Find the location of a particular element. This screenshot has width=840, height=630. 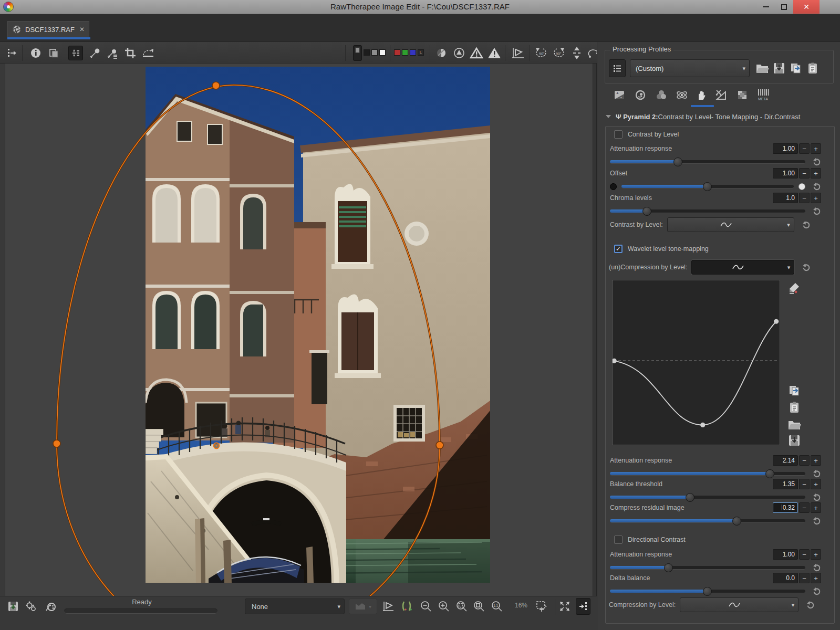

maximize-button is located at coordinates (784, 7).